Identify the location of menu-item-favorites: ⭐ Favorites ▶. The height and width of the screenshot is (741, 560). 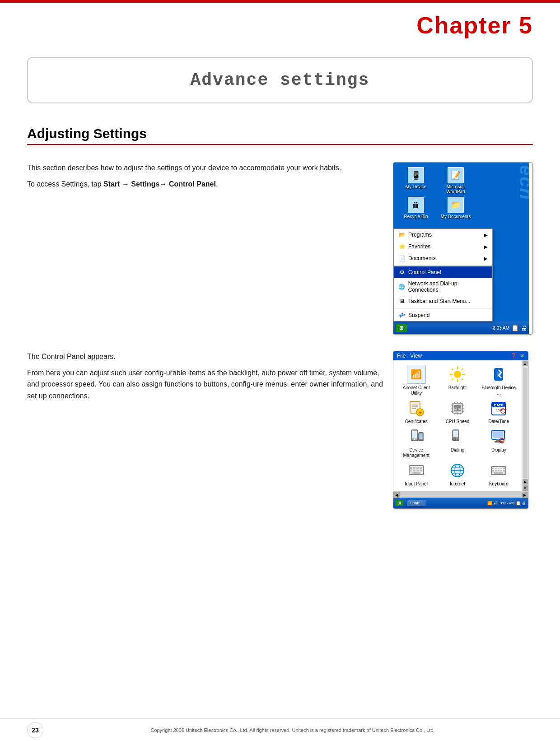
(443, 247).